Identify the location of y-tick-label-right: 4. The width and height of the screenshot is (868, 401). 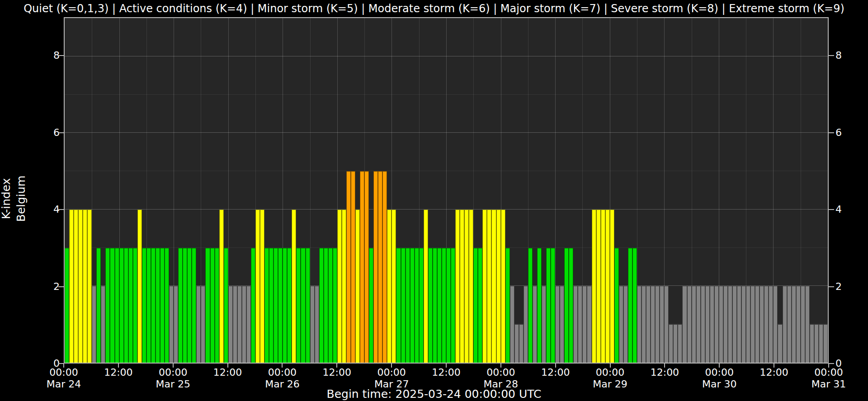
(852, 210).